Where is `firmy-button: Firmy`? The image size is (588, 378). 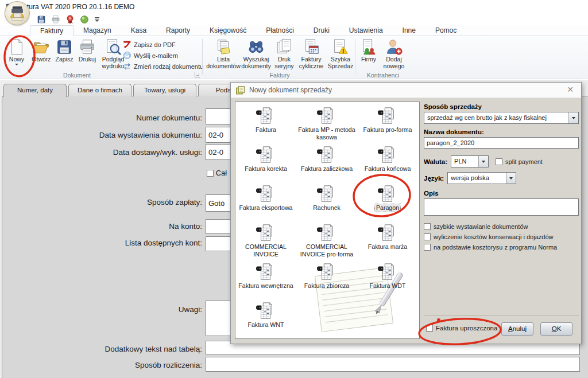 firmy-button: Firmy is located at coordinates (369, 50).